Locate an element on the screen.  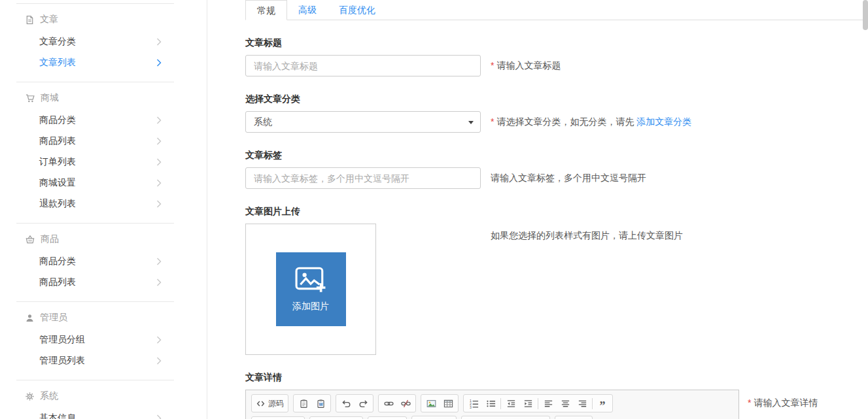
numbered-list-icon: 123 is located at coordinates (474, 404).